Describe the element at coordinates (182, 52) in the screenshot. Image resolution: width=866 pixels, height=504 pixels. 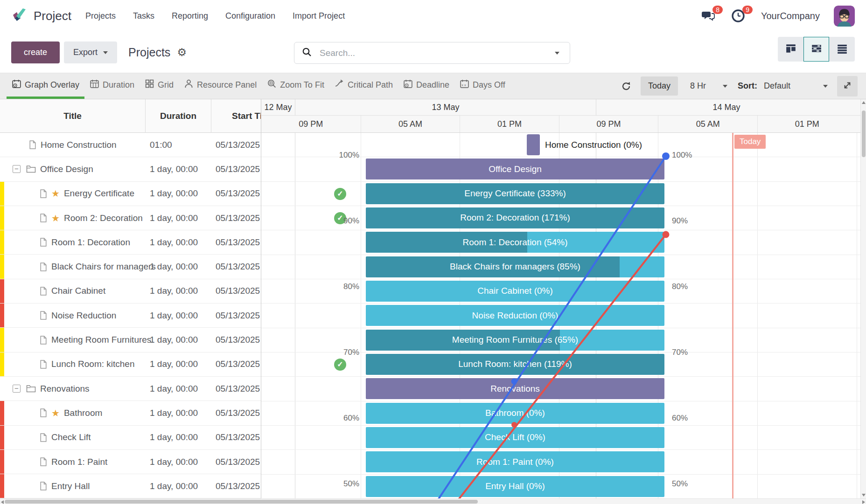
I see `gear-icon: ⚙` at that location.